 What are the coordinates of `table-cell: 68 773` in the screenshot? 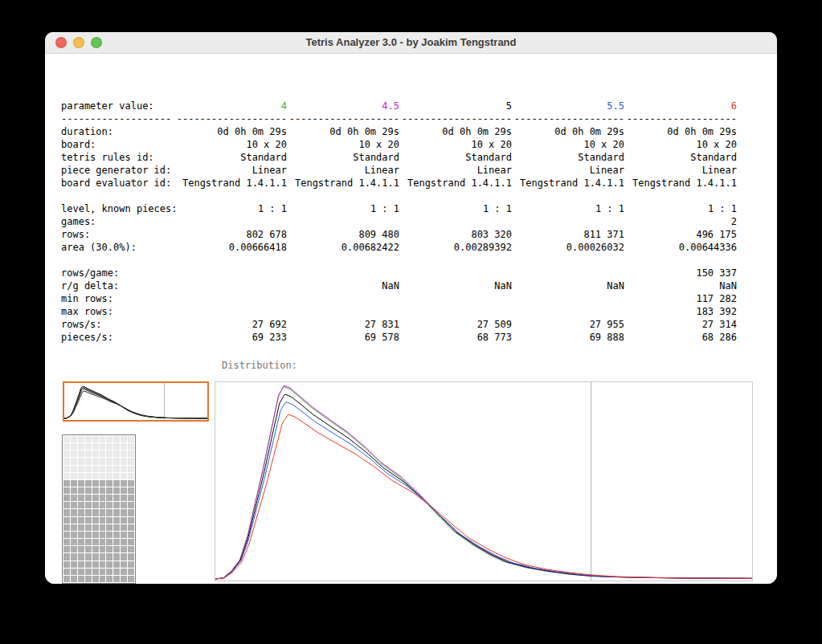 It's located at (456, 337).